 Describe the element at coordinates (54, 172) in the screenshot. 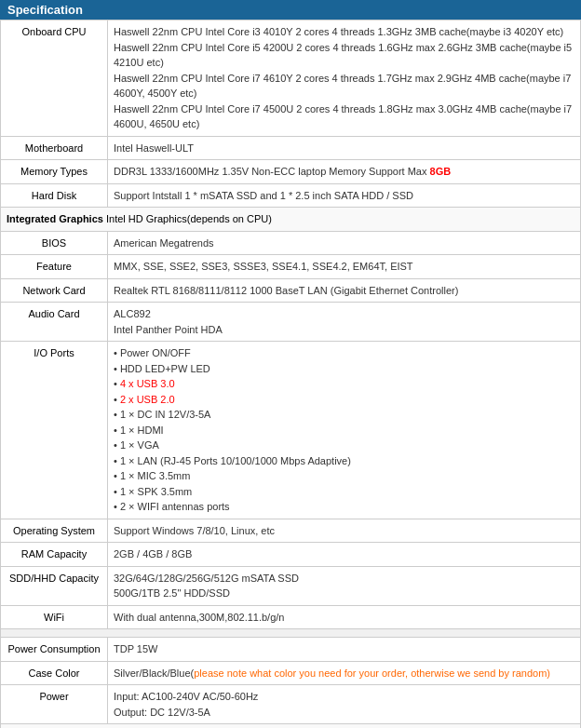

I see `row-label: Memory Types` at that location.